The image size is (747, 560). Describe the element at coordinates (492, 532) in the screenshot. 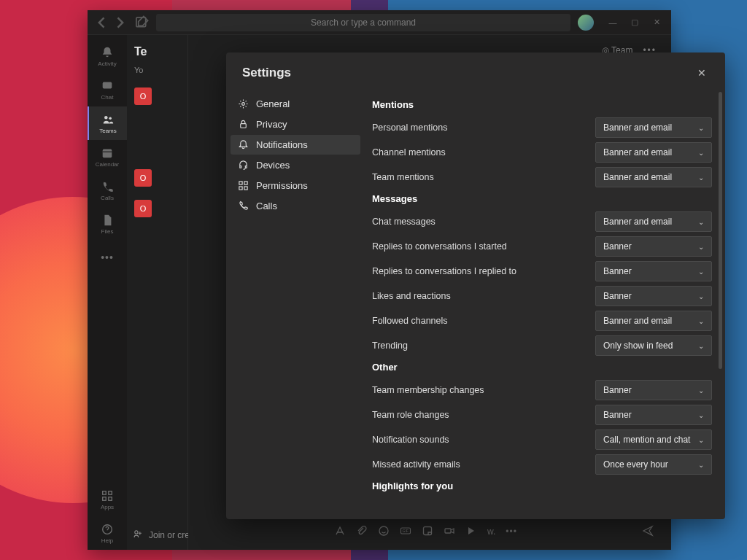

I see `wiki-icon: w.` at that location.